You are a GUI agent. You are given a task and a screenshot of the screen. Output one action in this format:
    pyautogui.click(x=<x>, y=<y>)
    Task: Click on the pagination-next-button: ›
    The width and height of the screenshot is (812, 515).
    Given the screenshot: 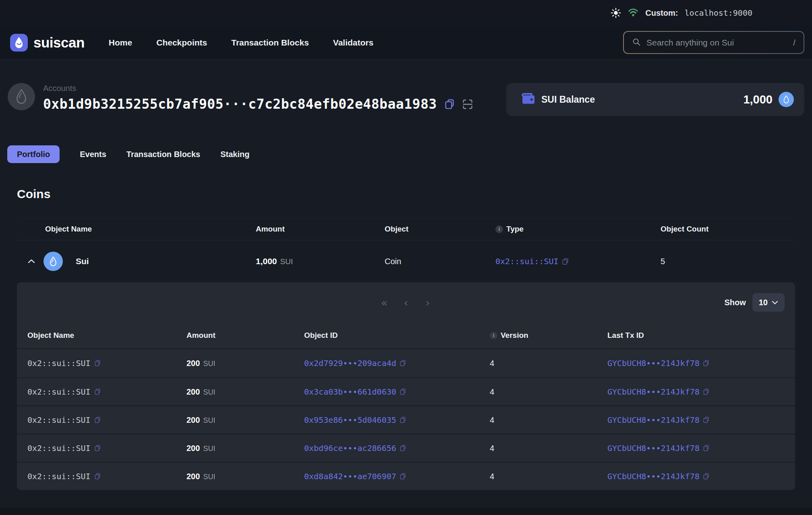 What is the action you would take?
    pyautogui.click(x=428, y=303)
    